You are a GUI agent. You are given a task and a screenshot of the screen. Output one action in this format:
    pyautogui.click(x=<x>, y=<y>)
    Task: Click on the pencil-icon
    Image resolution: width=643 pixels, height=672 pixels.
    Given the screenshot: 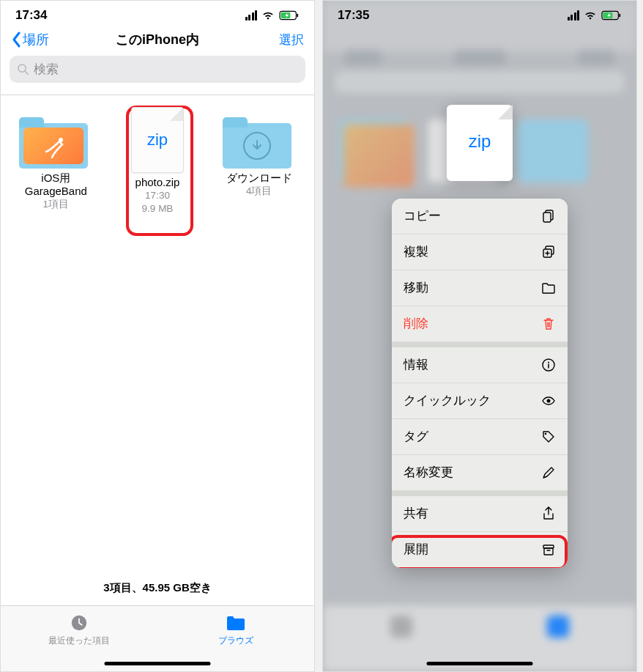 What is the action you would take?
    pyautogui.click(x=549, y=473)
    